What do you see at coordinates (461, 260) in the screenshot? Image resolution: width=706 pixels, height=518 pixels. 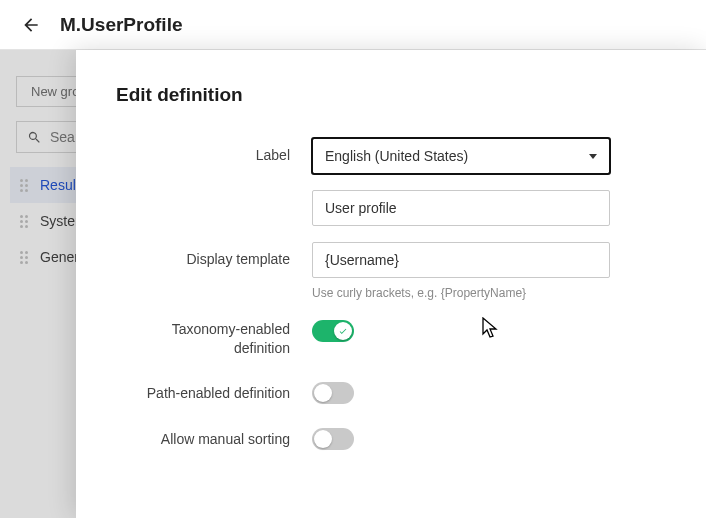 I see `display-template-input` at bounding box center [461, 260].